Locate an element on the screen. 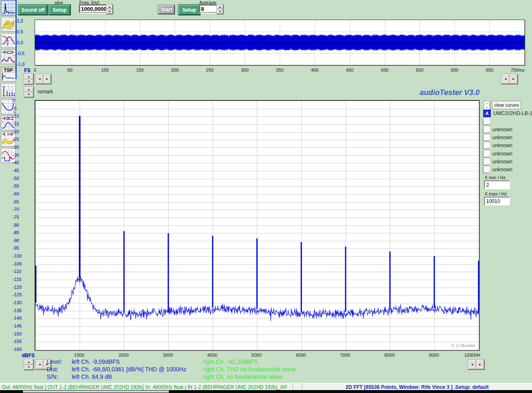 Image resolution: width=532 pixels, height=393 pixels. xmax-label: X max / Hz is located at coordinates (496, 194).